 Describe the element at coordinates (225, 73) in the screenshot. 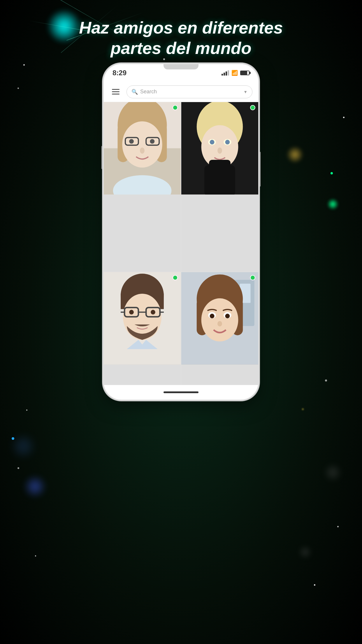

I see `signal-bars` at that location.